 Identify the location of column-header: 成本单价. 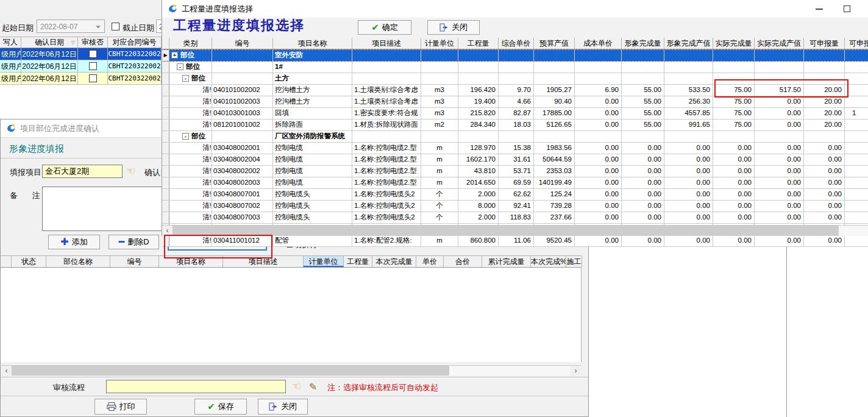
(599, 43).